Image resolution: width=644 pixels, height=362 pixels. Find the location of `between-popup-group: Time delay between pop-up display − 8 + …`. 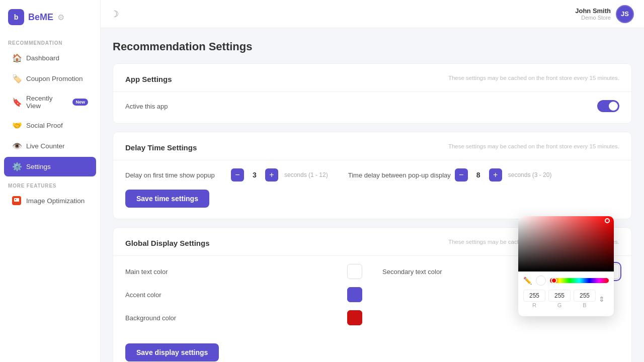

between-popup-group: Time delay between pop-up display − 8 + … is located at coordinates (450, 175).